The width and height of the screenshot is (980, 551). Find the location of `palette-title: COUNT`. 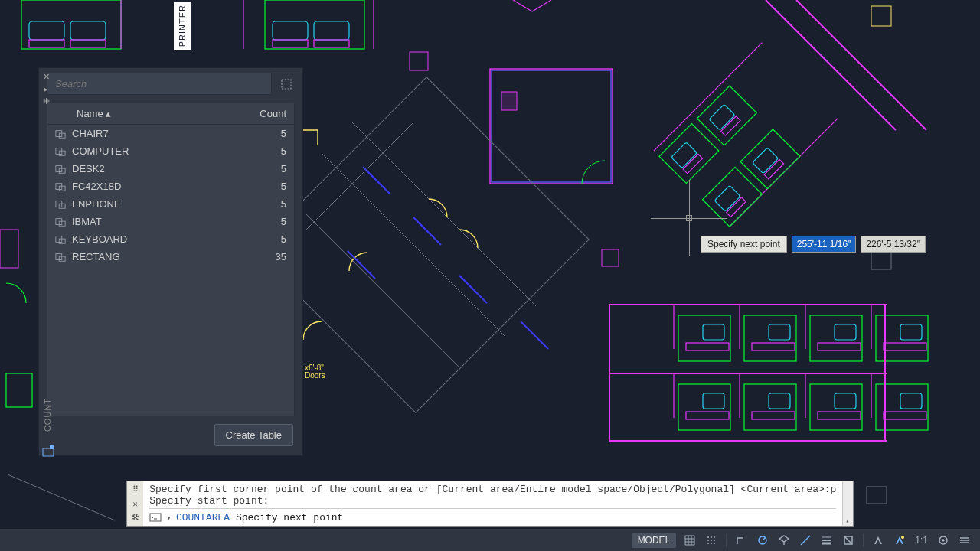

palette-title: COUNT is located at coordinates (47, 415).